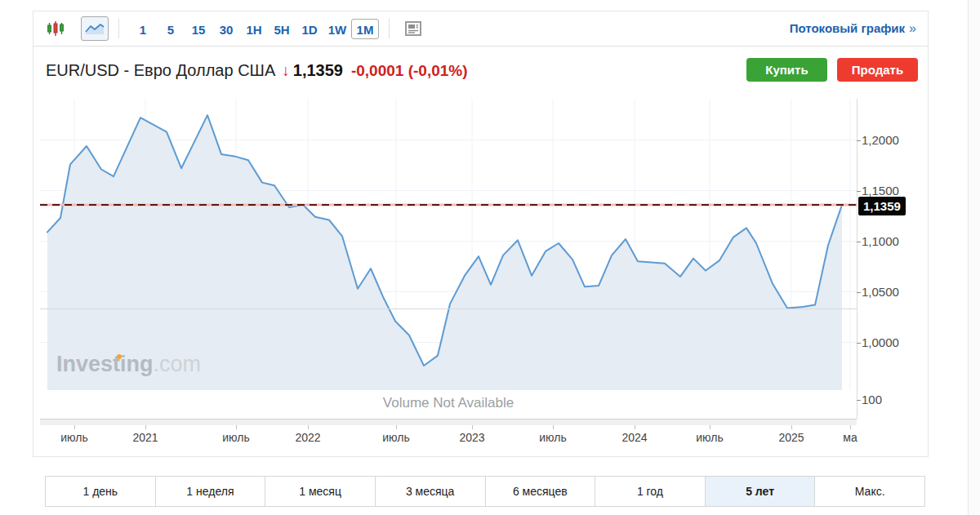  Describe the element at coordinates (849, 437) in the screenshot. I see `x-axis-label: ма` at that location.